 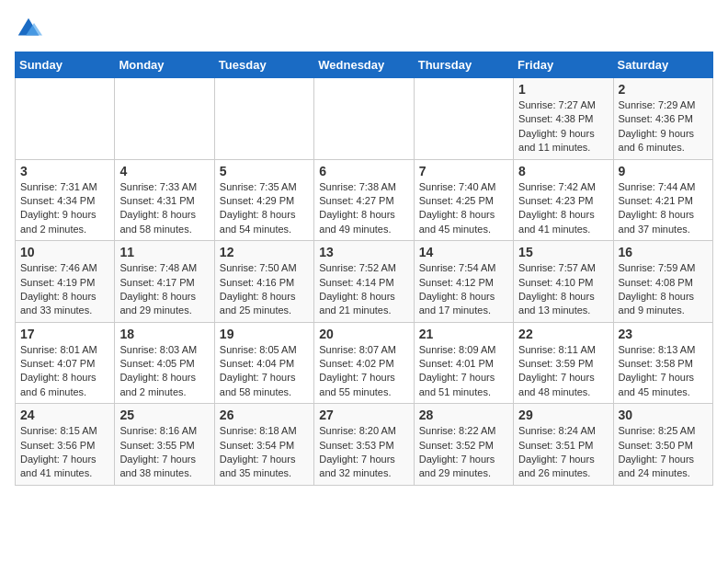 I want to click on day-number: 24, so click(x=64, y=415).